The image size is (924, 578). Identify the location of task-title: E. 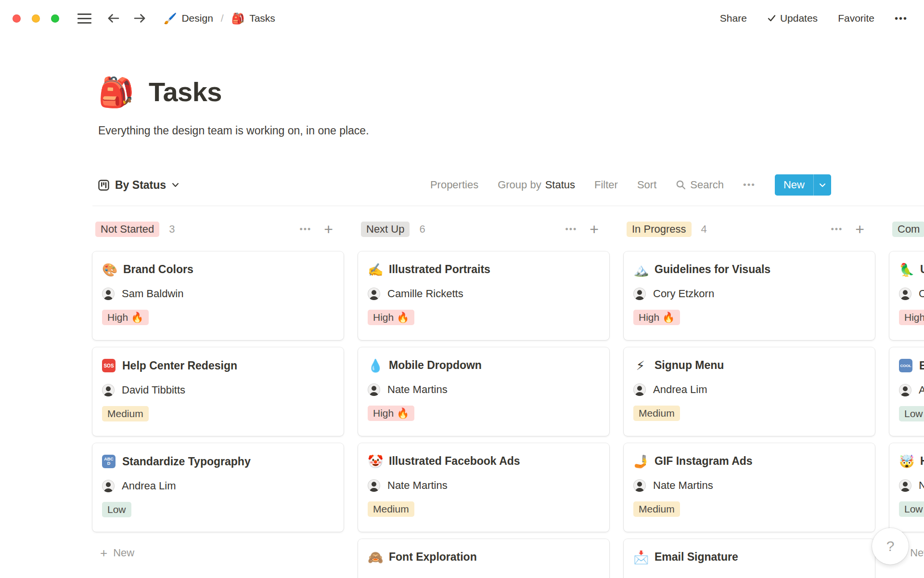
(922, 366).